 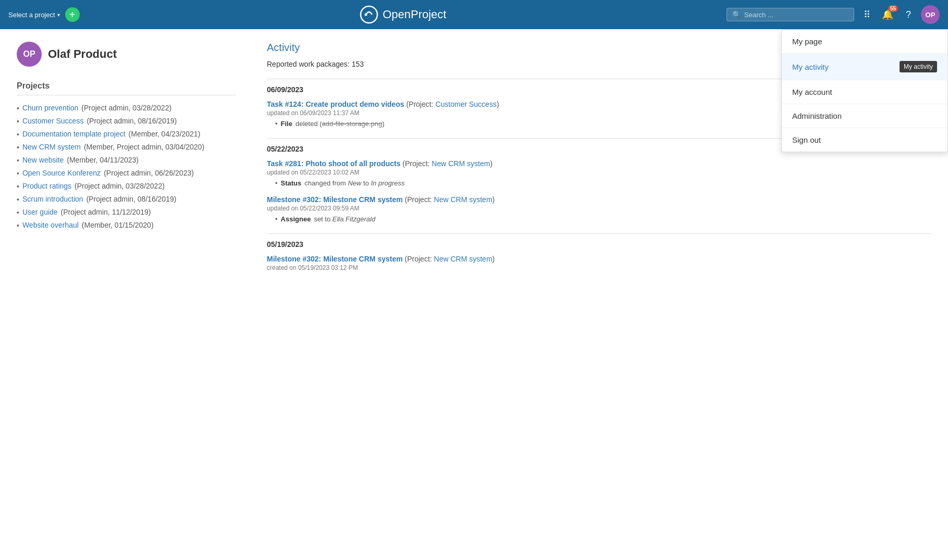 I want to click on list-item: Customer Success (Project admin, 08/16/2…, so click(x=126, y=121).